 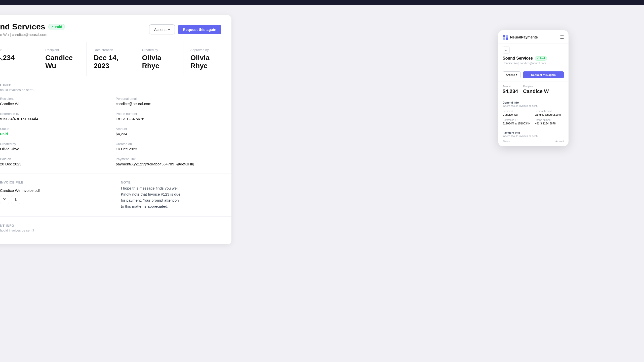 I want to click on mobile-status-col: Status, so click(x=506, y=142).